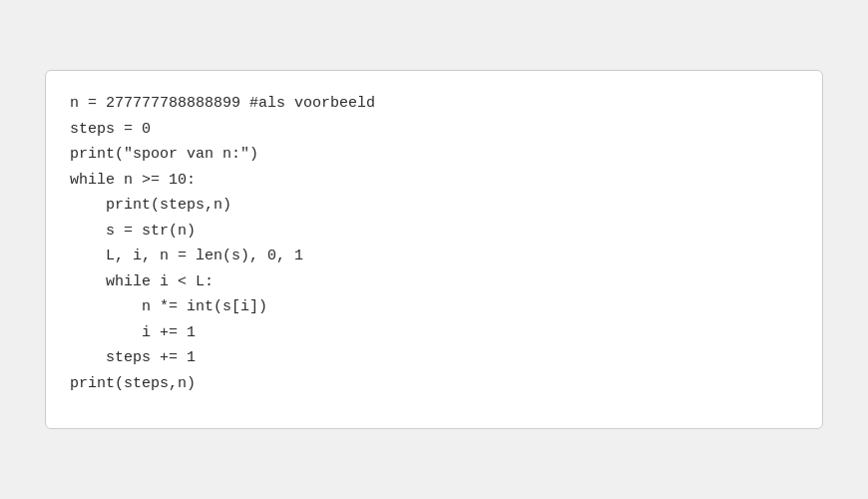 This screenshot has height=499, width=868. What do you see at coordinates (434, 181) in the screenshot?
I see `code-line-line4: while n >= 10:` at bounding box center [434, 181].